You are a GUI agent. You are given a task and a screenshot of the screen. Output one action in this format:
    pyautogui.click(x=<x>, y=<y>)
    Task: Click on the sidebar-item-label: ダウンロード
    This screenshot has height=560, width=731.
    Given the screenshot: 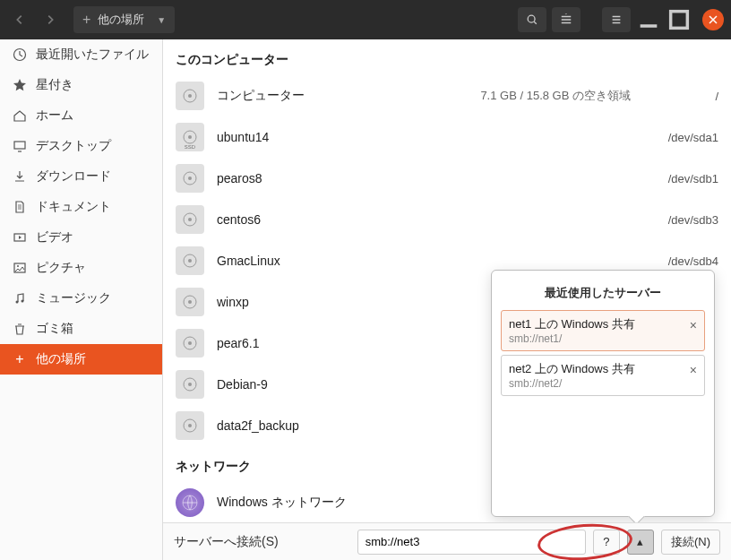 What is the action you would take?
    pyautogui.click(x=73, y=177)
    